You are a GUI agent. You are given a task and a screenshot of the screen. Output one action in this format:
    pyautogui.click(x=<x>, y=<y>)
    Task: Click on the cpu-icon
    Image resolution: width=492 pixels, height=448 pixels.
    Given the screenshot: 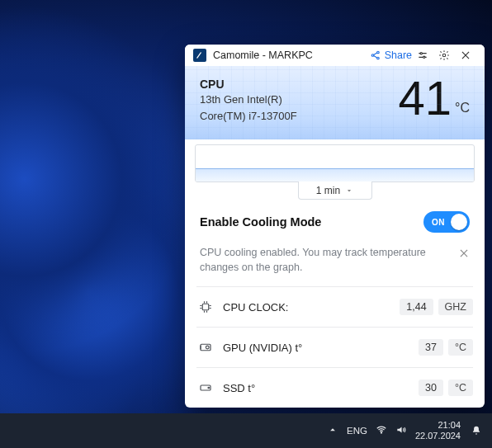 What is the action you would take?
    pyautogui.click(x=206, y=307)
    